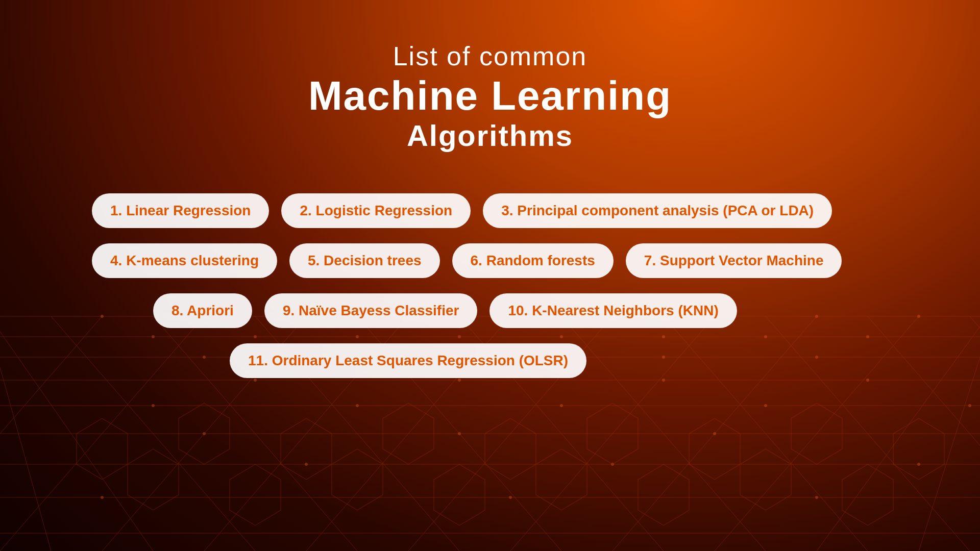 The image size is (980, 551). Describe the element at coordinates (613, 311) in the screenshot. I see `algo-badge-10: 10. K-Nearest Neighbors (KNN)` at that location.